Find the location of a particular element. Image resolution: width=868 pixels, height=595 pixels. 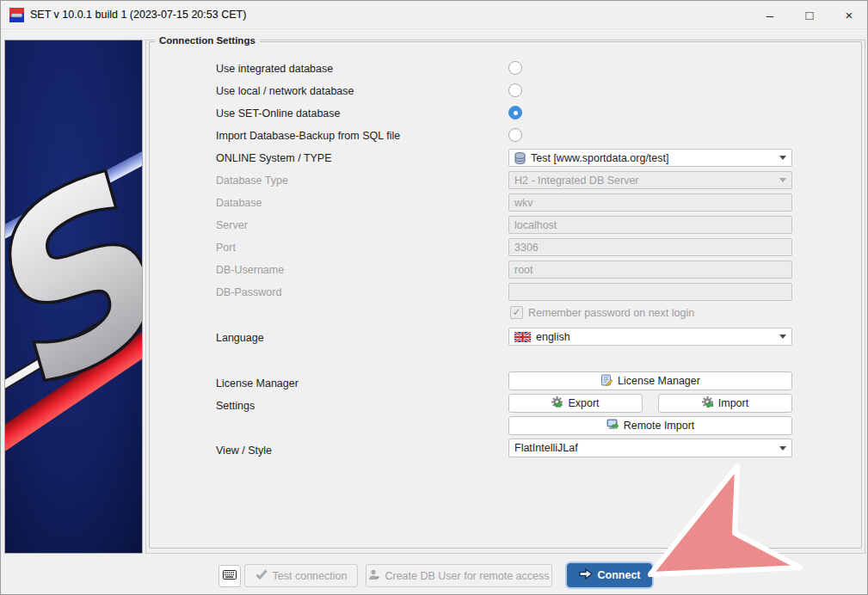

radio-import-database-backup is located at coordinates (515, 135).